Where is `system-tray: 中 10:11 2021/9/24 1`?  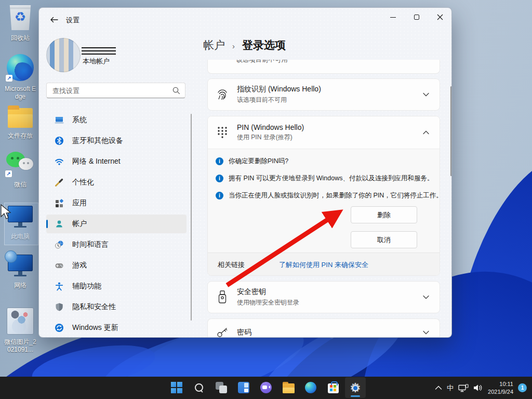 system-tray: 中 10:11 2021/9/24 1 is located at coordinates (481, 388).